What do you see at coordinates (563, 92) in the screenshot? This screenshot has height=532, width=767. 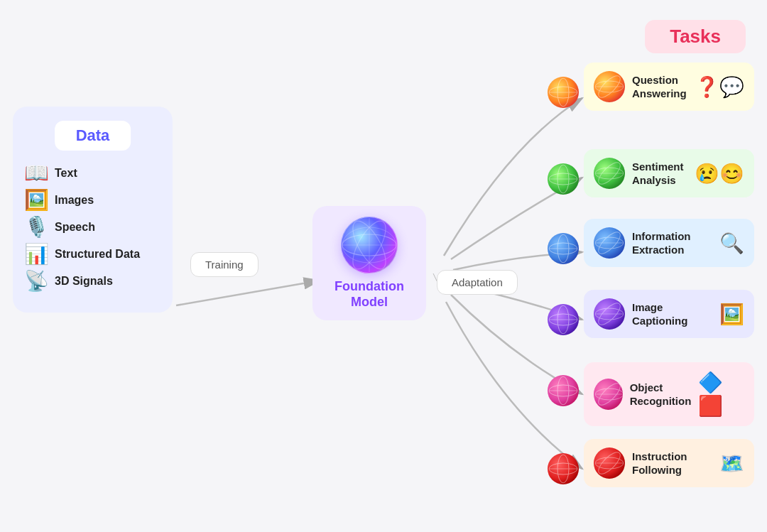 I see `mini-ball-qa` at bounding box center [563, 92].